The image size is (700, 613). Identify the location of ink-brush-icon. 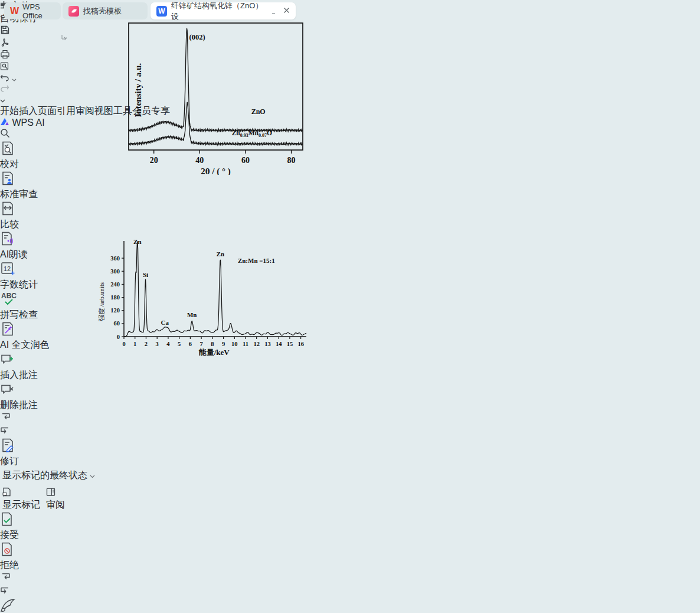
(350, 605).